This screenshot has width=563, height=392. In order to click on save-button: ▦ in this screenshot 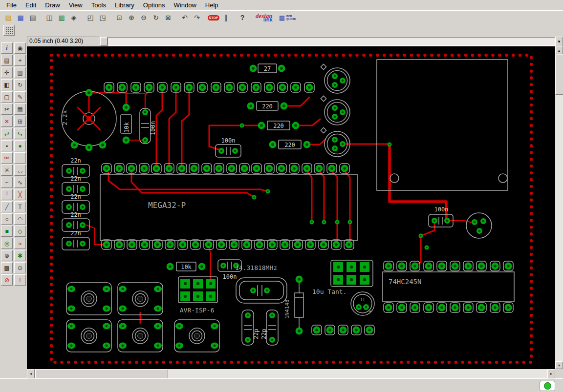, I will do `click(21, 18)`.